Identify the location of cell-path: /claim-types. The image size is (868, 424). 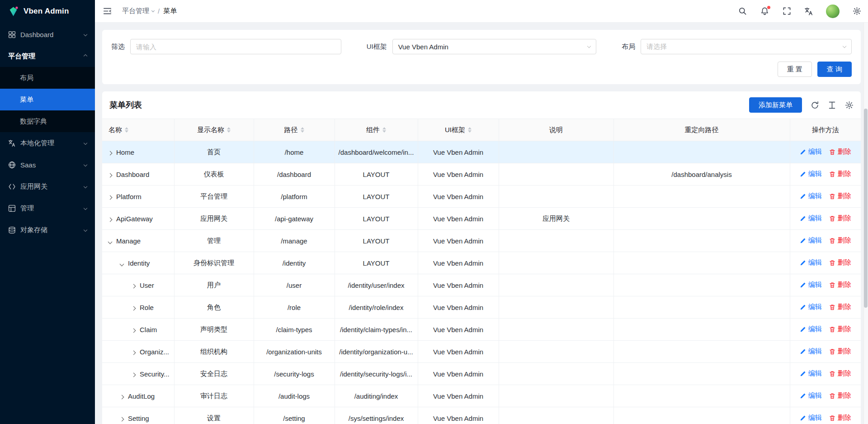
(294, 329).